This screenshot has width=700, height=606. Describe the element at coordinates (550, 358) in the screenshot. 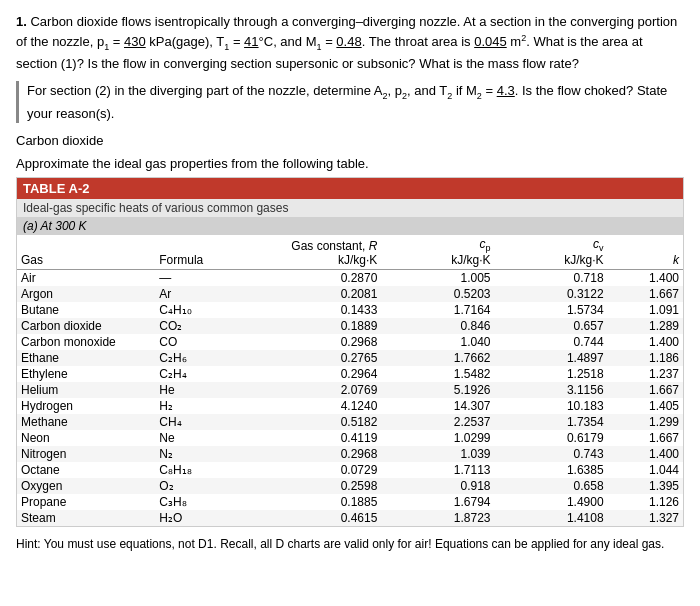

I see `cell-cv: 1.4897` at that location.